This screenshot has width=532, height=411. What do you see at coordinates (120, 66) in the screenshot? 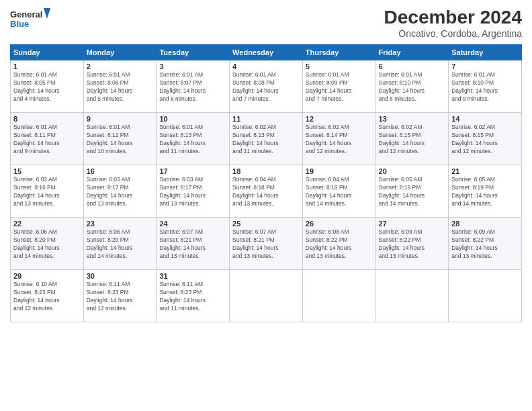
I see `day-number: 2` at bounding box center [120, 66].